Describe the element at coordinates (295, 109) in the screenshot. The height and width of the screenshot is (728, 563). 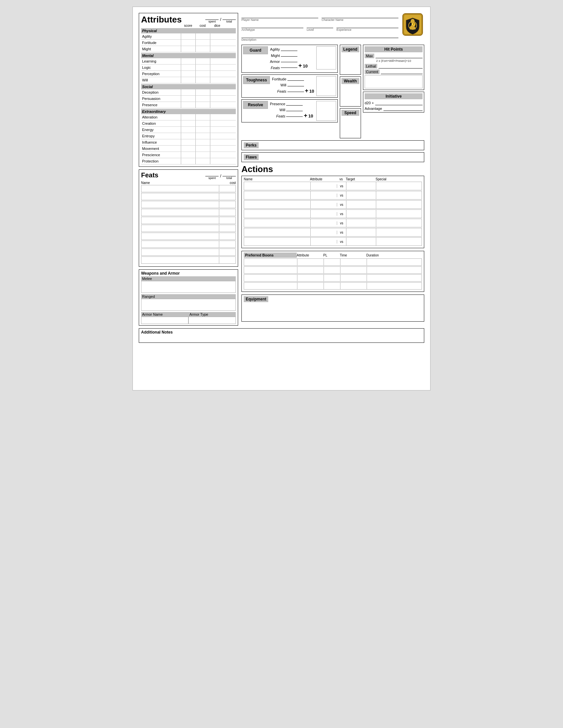
I see `resolve-will-field` at that location.